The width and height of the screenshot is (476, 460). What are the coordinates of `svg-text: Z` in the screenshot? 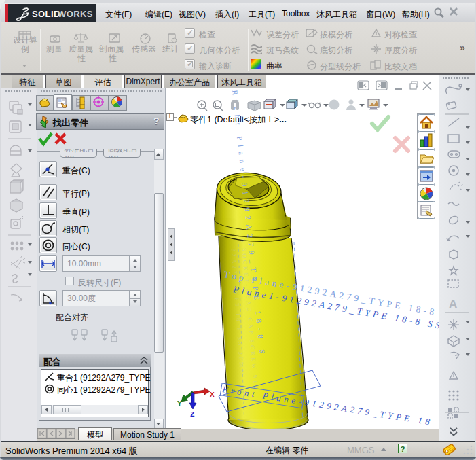 It's located at (193, 414).